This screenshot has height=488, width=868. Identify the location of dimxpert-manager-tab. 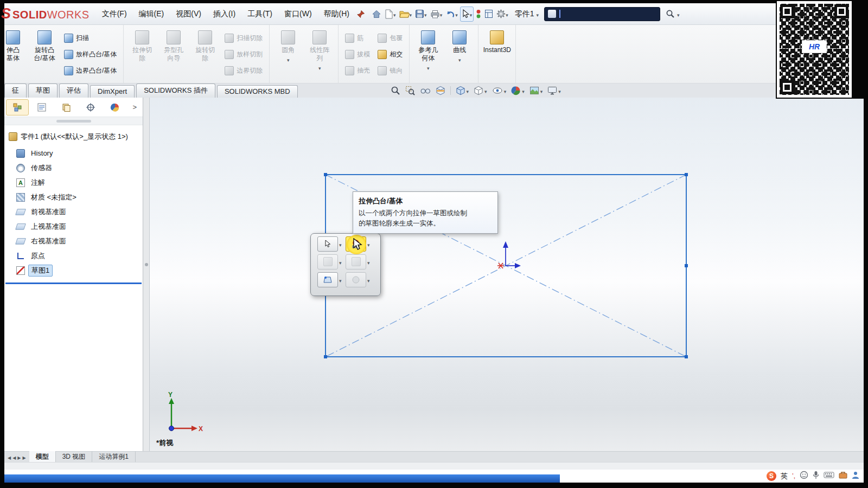
(91, 107).